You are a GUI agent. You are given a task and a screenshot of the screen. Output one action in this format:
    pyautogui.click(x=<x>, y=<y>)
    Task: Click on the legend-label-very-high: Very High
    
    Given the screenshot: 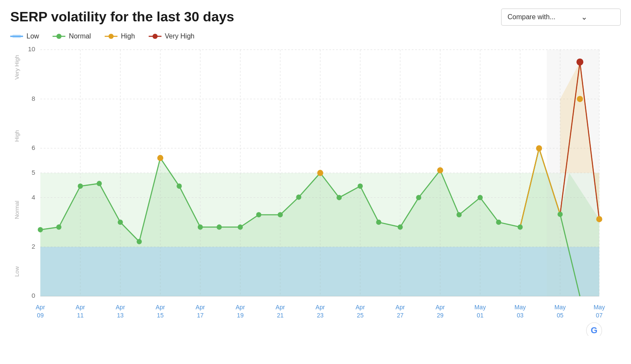 What is the action you would take?
    pyautogui.click(x=179, y=36)
    